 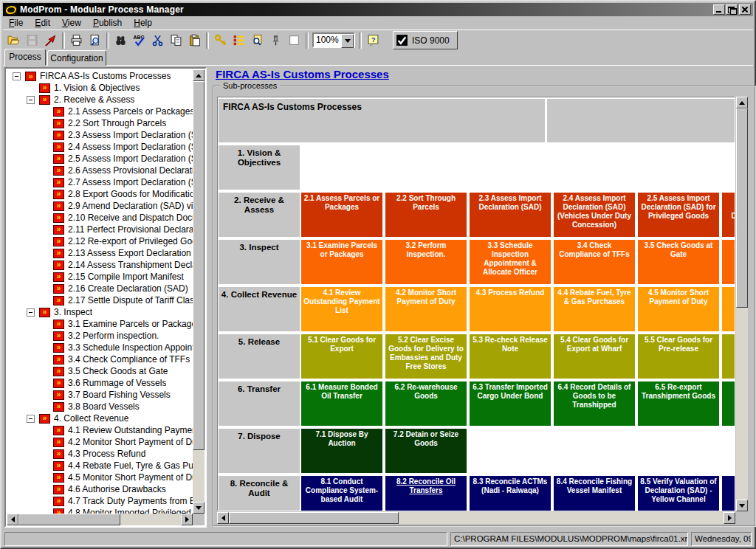 I want to click on process-cell: 3.3 Schedule Inspection Appointment & Al…, so click(x=510, y=262).